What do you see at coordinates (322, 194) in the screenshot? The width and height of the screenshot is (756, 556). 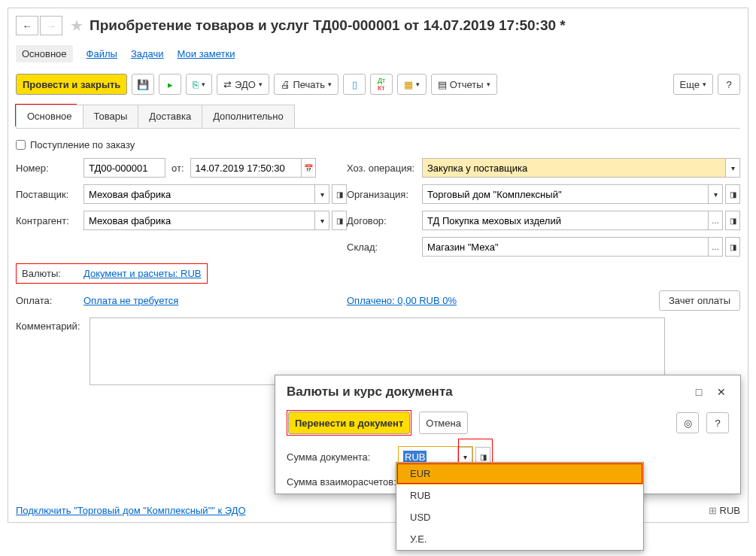 I see `supplier-dropdown-button: ▾` at bounding box center [322, 194].